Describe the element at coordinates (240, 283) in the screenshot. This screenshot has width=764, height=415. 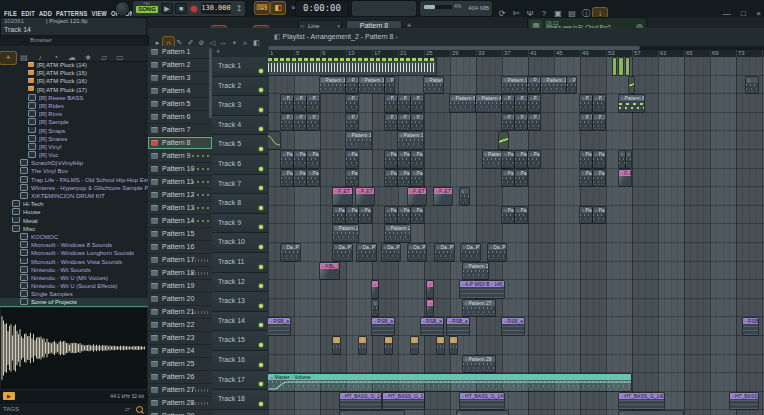
I see `track-header: Track 12` at that location.